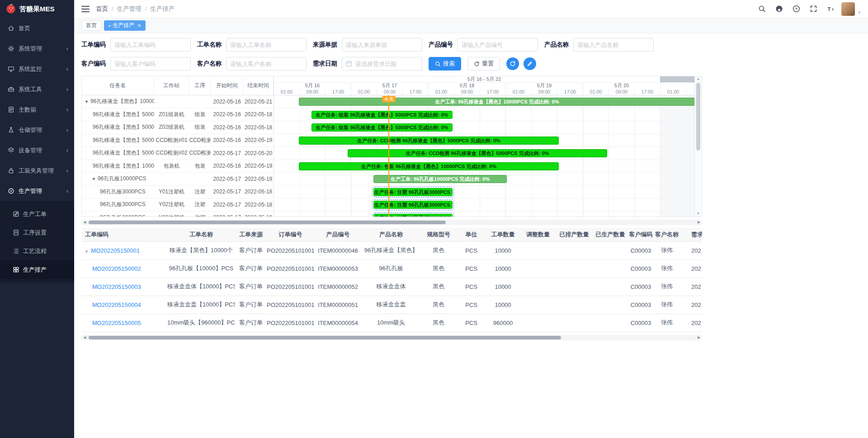 Image resolution: width=868 pixels, height=438 pixels. Describe the element at coordinates (151, 45) in the screenshot. I see `work-order-code-input` at that location.